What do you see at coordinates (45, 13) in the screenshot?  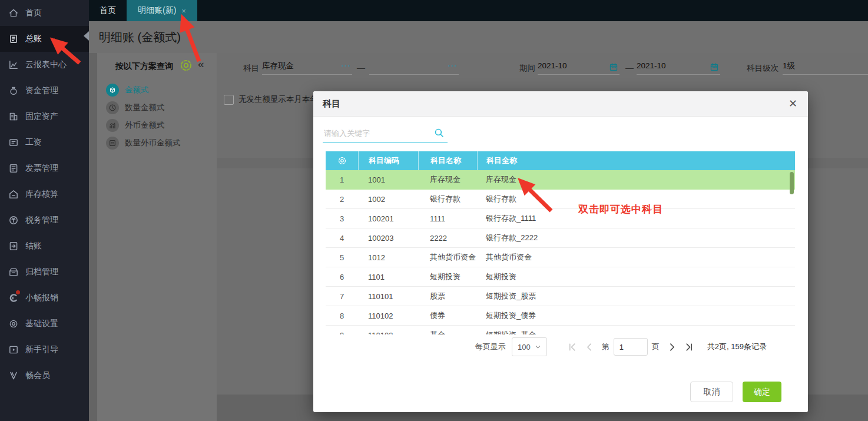 I see `sidebar-item-home: 首页` at bounding box center [45, 13].